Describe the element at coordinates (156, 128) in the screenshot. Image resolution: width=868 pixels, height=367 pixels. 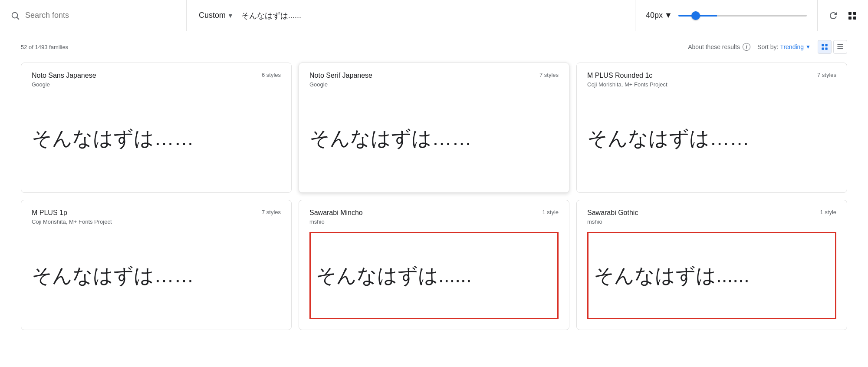
I see `font-card: Noto Sans Japanese 6 styles Google そんなはず…` at that location.